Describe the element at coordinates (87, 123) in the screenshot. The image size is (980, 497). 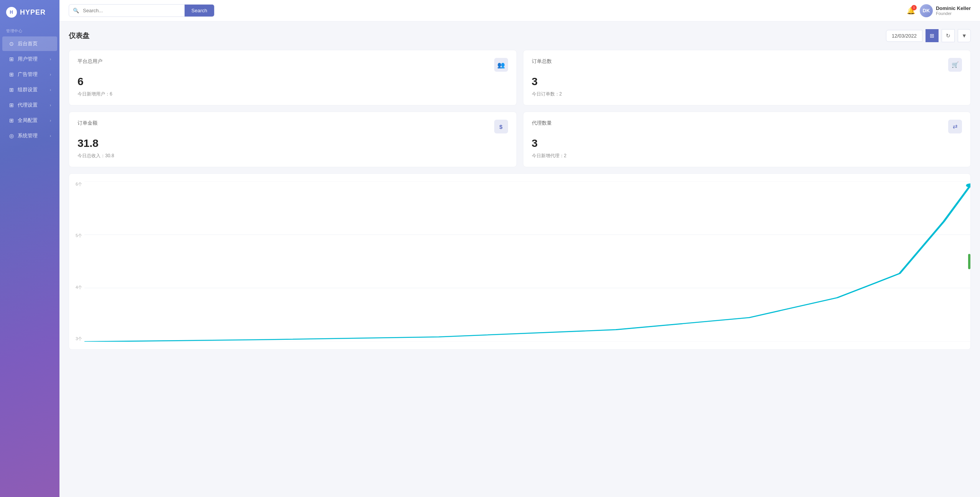
I see `stat-title-order-amount: 订单金额` at that location.